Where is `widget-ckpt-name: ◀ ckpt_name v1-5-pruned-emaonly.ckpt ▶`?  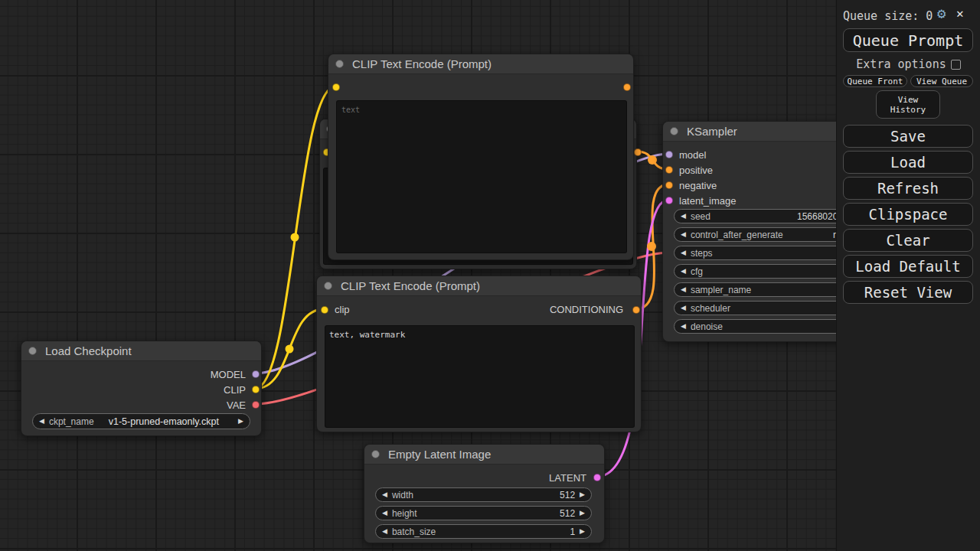
widget-ckpt-name: ◀ ckpt_name v1-5-pruned-emaonly.ckpt ▶ is located at coordinates (141, 421).